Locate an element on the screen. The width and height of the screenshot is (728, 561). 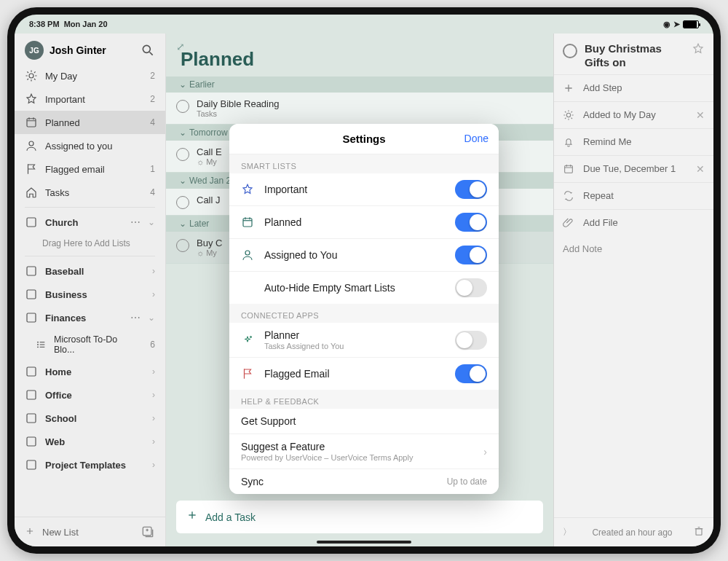
sidebar-item-important: Important2 is located at coordinates (90, 99).